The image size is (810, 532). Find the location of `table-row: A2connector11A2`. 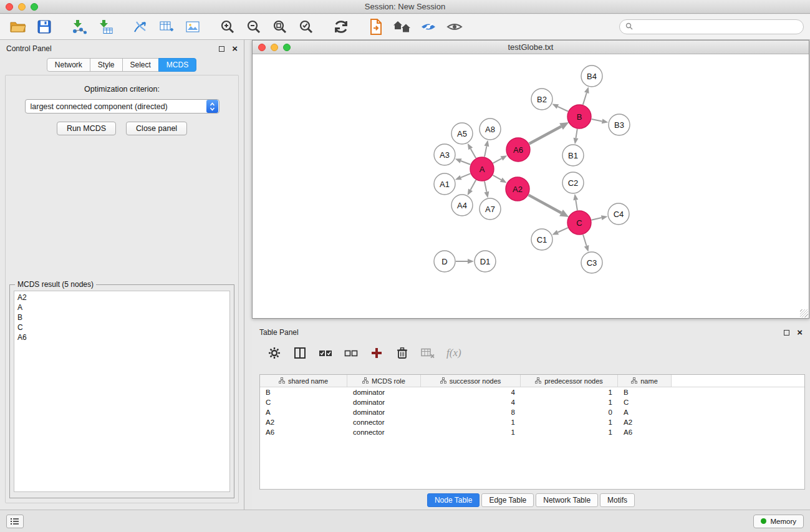

table-row: A2connector11A2 is located at coordinates (533, 422).